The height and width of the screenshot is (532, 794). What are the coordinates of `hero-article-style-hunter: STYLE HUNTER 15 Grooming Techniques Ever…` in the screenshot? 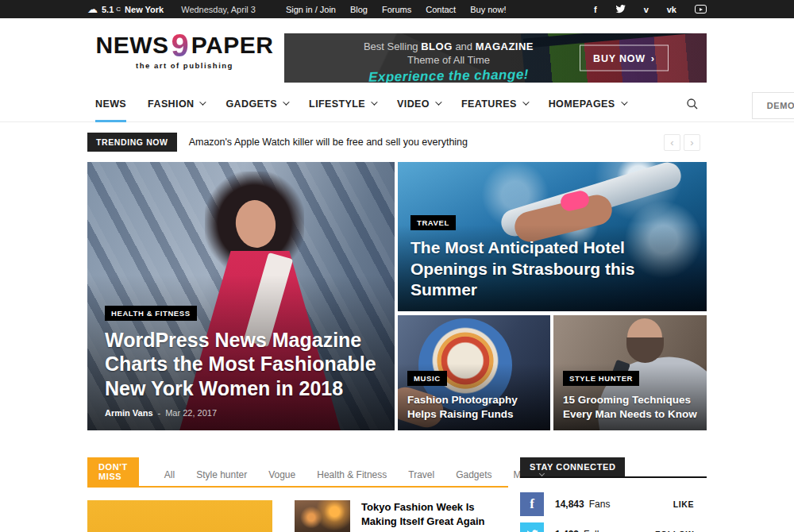 It's located at (630, 373).